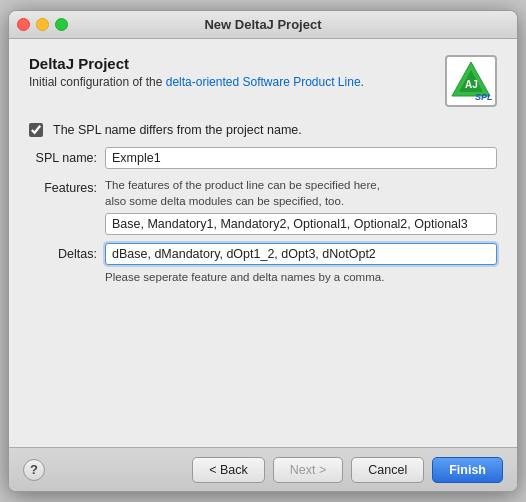  What do you see at coordinates (263, 469) in the screenshot?
I see `button-bar: ? < Back Next > Cancel Finish` at bounding box center [263, 469].